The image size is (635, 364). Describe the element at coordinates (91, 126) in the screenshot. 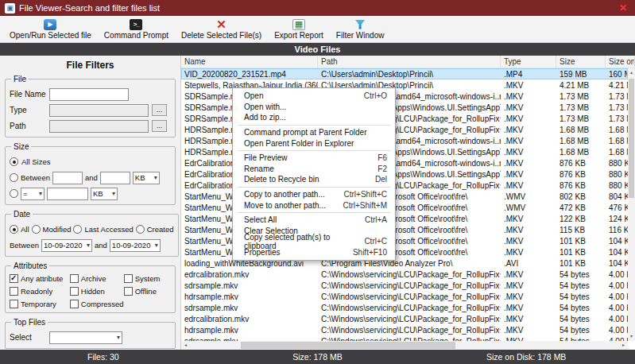

I see `path-row: Path ...` at that location.